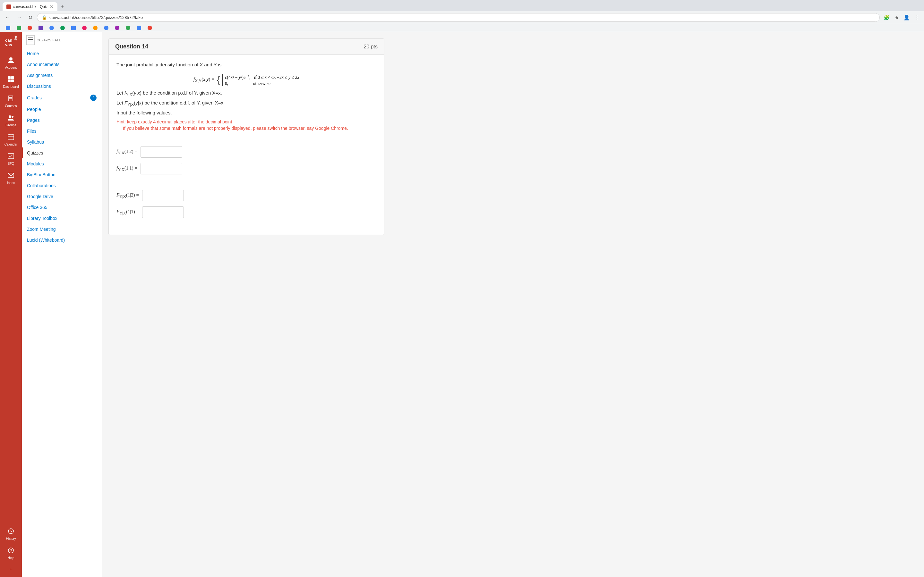 This screenshot has width=924, height=577. Describe the element at coordinates (11, 558) in the screenshot. I see `help-label: Help` at that location.